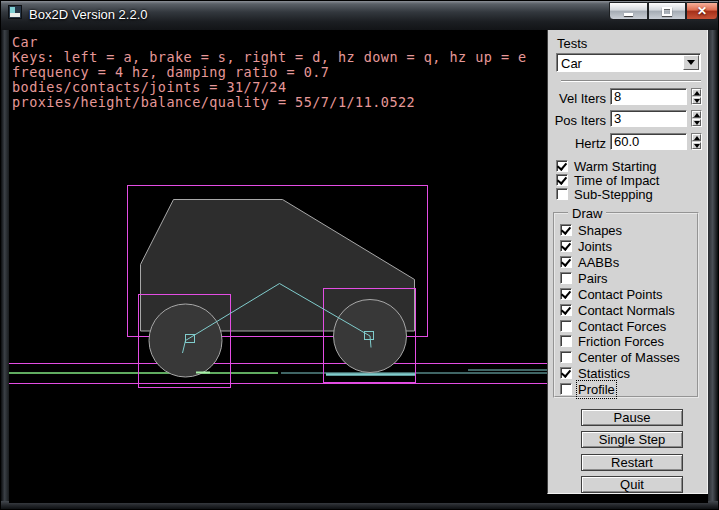 This screenshot has height=510, width=719. What do you see at coordinates (667, 12) in the screenshot?
I see `maximize-icon` at bounding box center [667, 12].